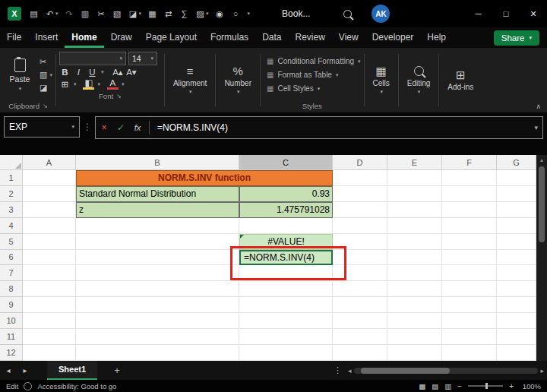 The width and height of the screenshot is (547, 392). Describe the element at coordinates (286, 258) in the screenshot. I see `cell-C6-active-formula: =NORM.S.INV(4)` at that location.